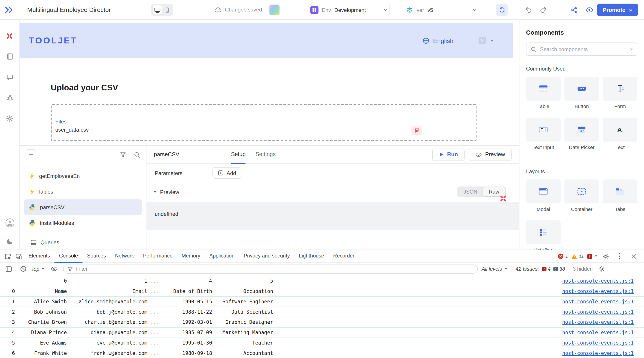  Describe the element at coordinates (430, 10) in the screenshot. I see `ver-value: v5` at that location.